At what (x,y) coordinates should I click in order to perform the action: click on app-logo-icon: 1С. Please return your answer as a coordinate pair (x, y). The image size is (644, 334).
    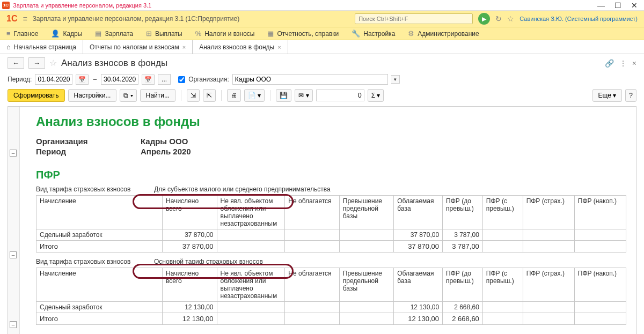
    Looking at the image, I should click on (6, 5).